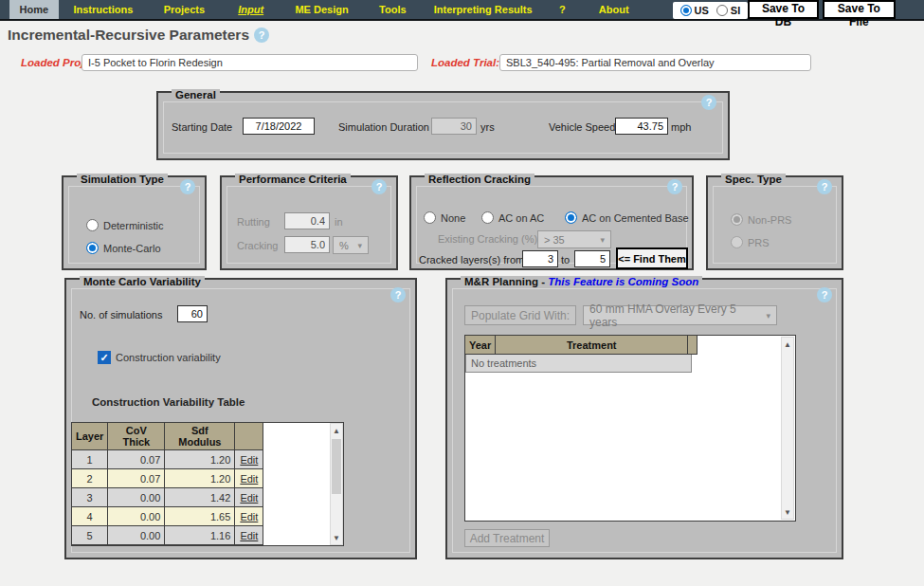  Describe the element at coordinates (159, 357) in the screenshot. I see `construction-variability-checkbox: Construction variability` at that location.